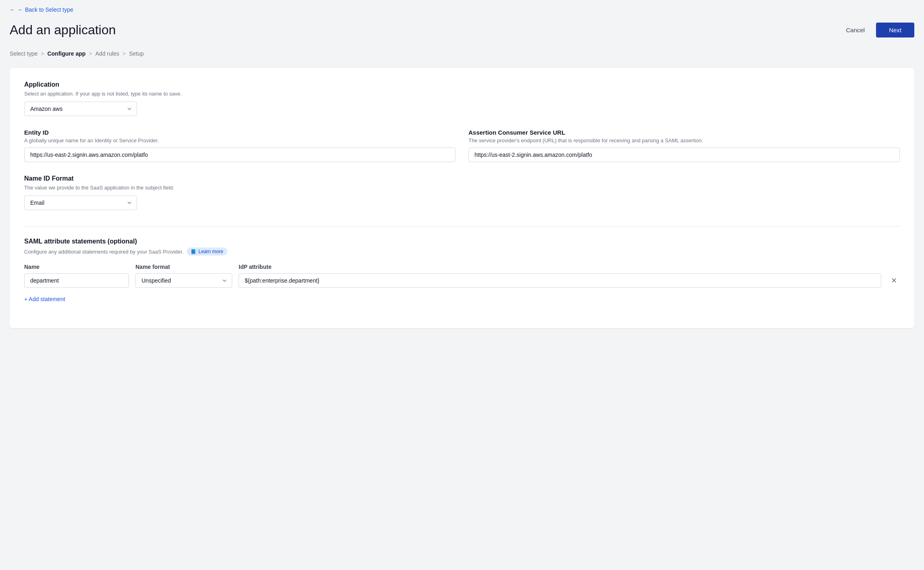 The height and width of the screenshot is (570, 924). I want to click on acs-url-description: The service provider's endpoint (URL) th…, so click(684, 140).